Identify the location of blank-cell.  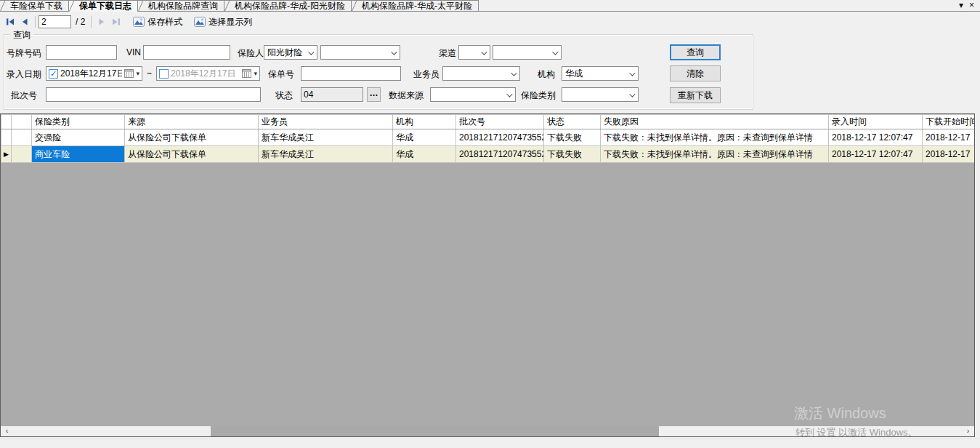
(22, 154).